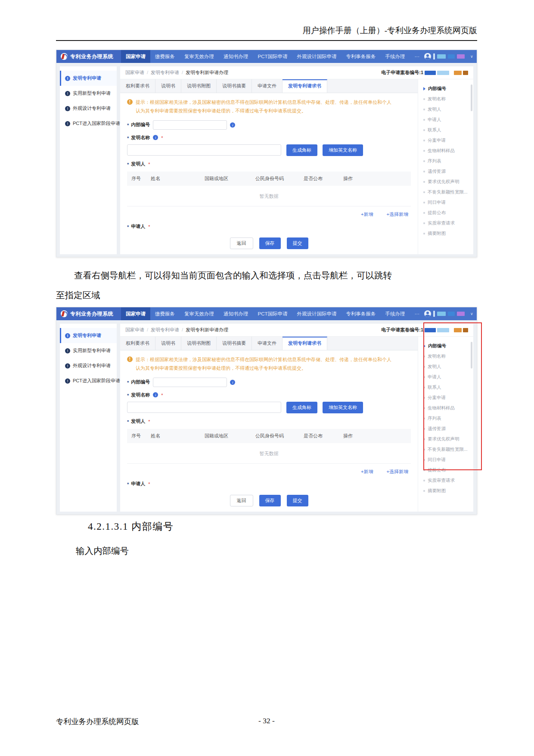 The width and height of the screenshot is (534, 756). Describe the element at coordinates (447, 141) in the screenshot. I see `anchor-item: 分案申请` at that location.